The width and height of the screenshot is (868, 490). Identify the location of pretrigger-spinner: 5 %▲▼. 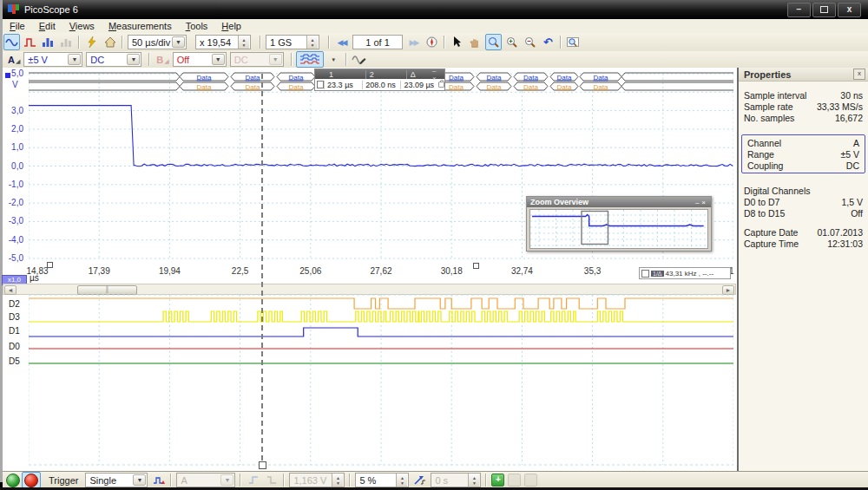
(382, 480).